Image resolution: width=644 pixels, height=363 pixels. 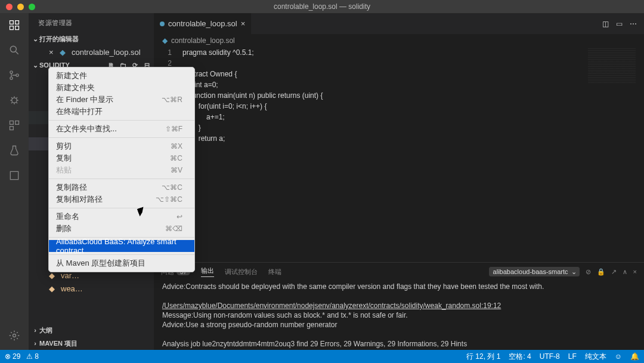 What do you see at coordinates (32, 356) in the screenshot?
I see `status-warnings: ⚠ 8` at bounding box center [32, 356].